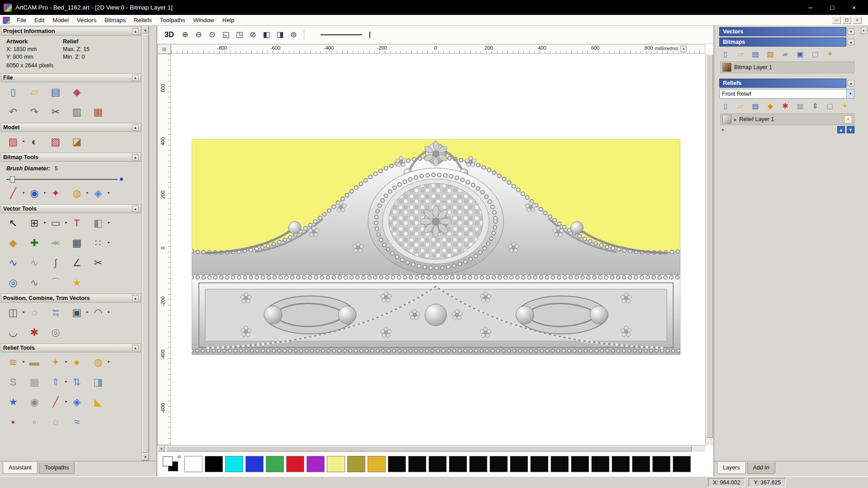 The image size is (868, 488). What do you see at coordinates (77, 142) in the screenshot?
I see `load-image-icon: ◪` at bounding box center [77, 142].